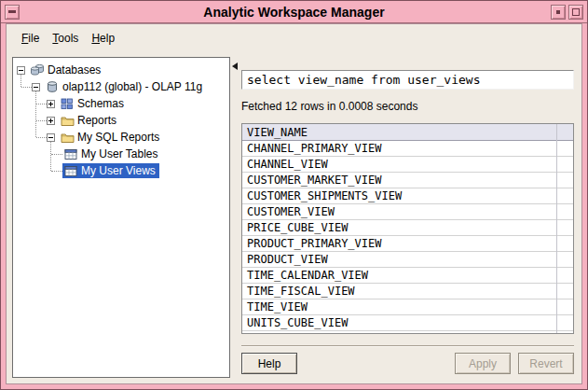 The image size is (588, 390). Describe the element at coordinates (121, 104) in the screenshot. I see `tree-item-schemas: Schemas` at that location.